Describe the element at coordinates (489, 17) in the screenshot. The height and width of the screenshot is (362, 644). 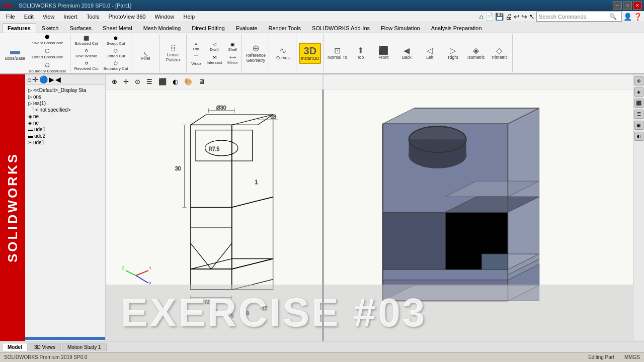
I see `new-icon: 📄` at that location.